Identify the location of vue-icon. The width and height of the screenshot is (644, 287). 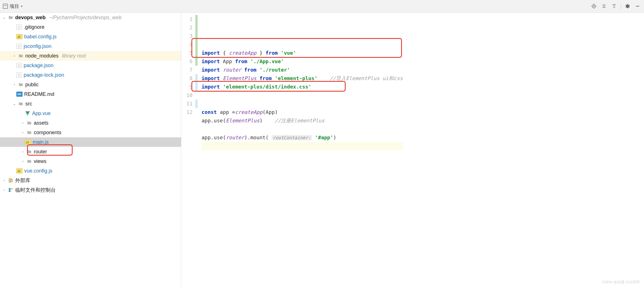
(28, 113).